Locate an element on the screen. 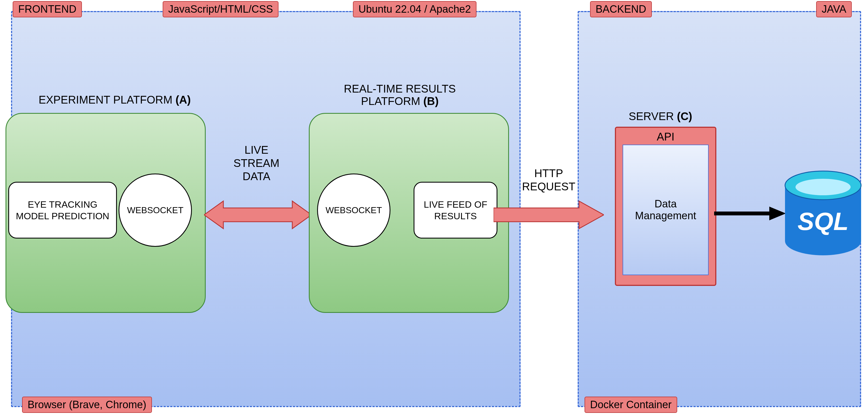 The height and width of the screenshot is (417, 868). label-http-l1: HTTP is located at coordinates (549, 173).